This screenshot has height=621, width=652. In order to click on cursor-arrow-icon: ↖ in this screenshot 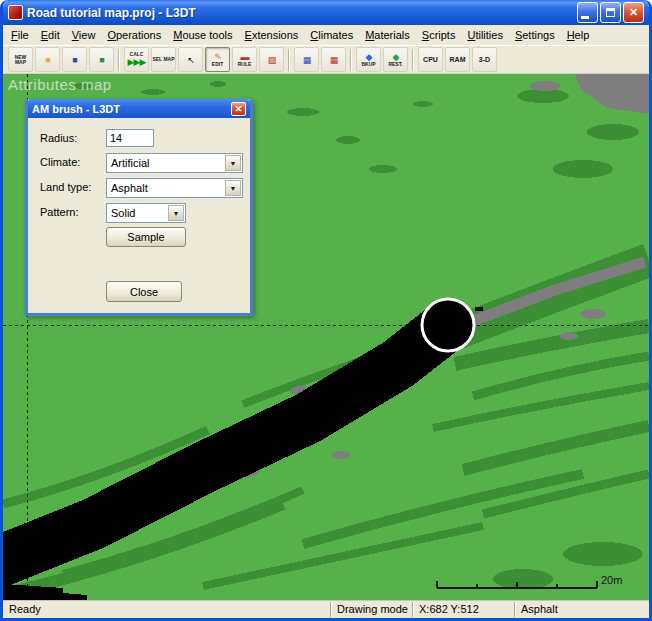, I will do `click(190, 60)`.